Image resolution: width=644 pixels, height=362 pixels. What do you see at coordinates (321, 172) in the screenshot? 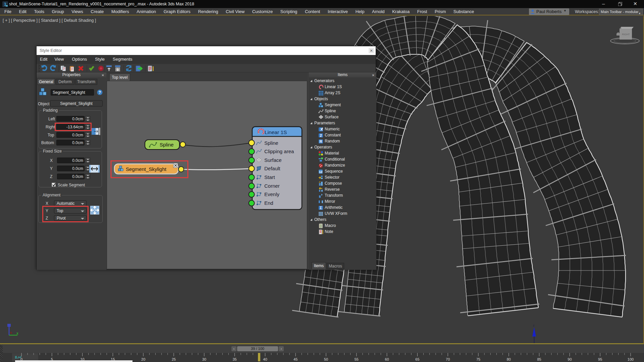
I see `svg-text: 12` at bounding box center [321, 172].